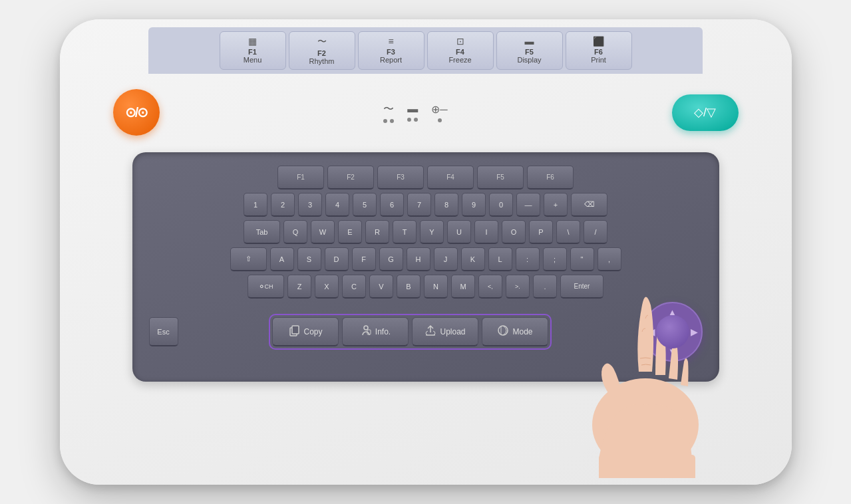  What do you see at coordinates (514, 232) in the screenshot?
I see `key-o: O` at bounding box center [514, 232].